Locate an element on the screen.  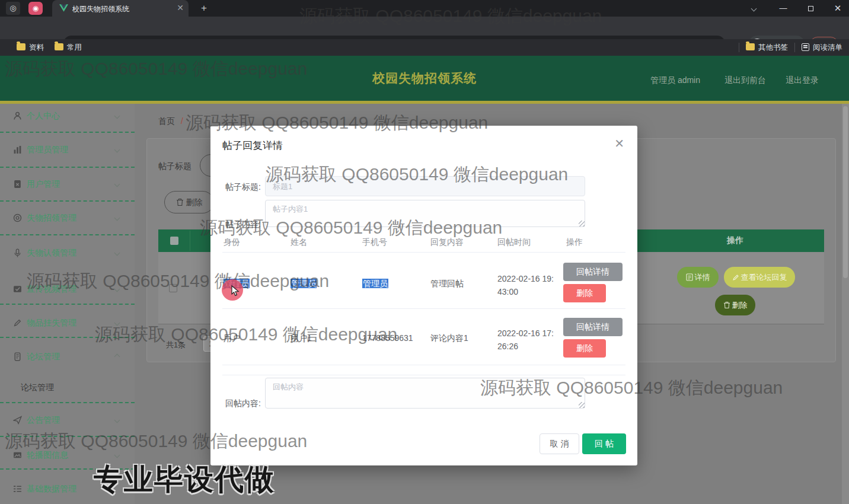
row-checkbox is located at coordinates (173, 288).